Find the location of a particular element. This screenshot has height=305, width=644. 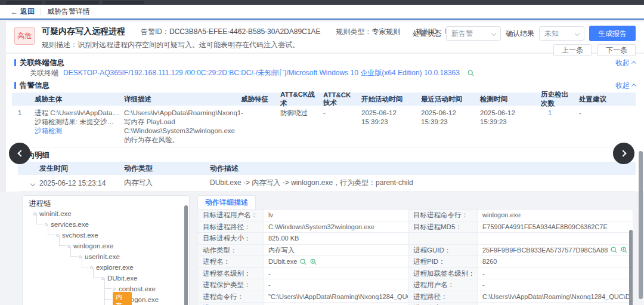

last-time-cell: 2025-06-12 15:39:23 is located at coordinates (450, 127).